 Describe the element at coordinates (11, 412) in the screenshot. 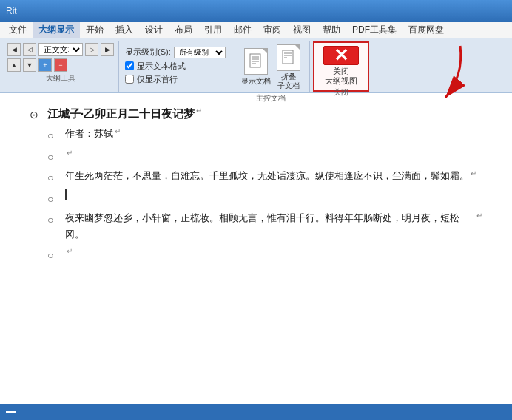

I see `status-dash-icon` at that location.